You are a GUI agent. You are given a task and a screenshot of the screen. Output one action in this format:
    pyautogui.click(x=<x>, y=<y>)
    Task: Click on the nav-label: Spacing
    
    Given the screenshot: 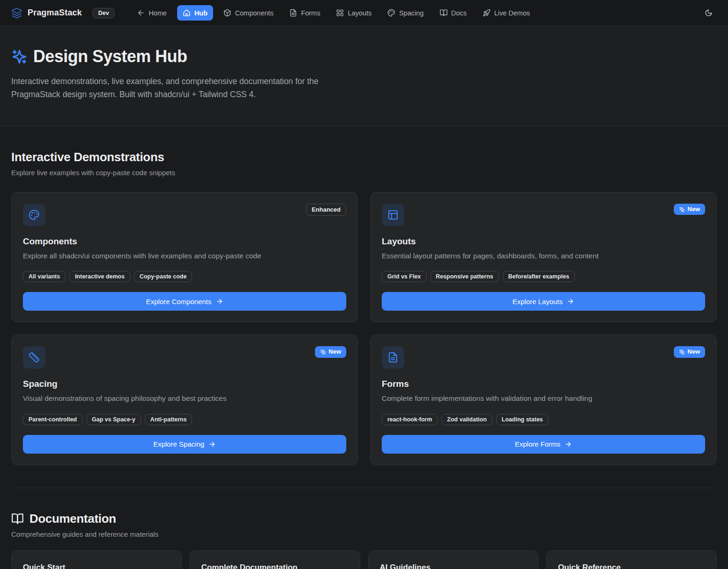 What is the action you would take?
    pyautogui.click(x=411, y=13)
    